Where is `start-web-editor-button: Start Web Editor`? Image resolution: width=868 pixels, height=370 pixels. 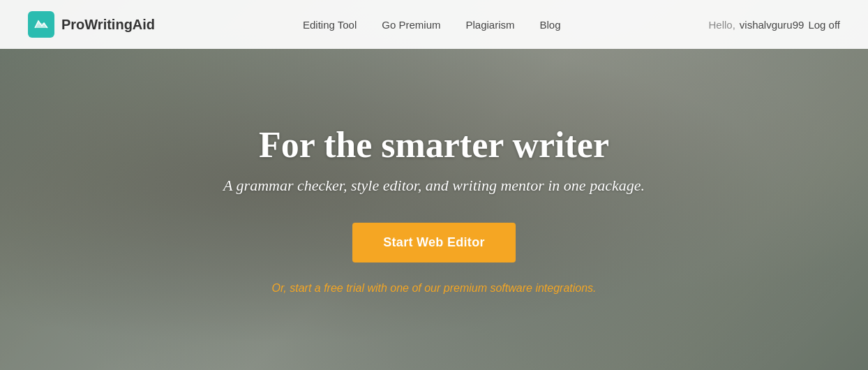
start-web-editor-button: Start Web Editor is located at coordinates (434, 243).